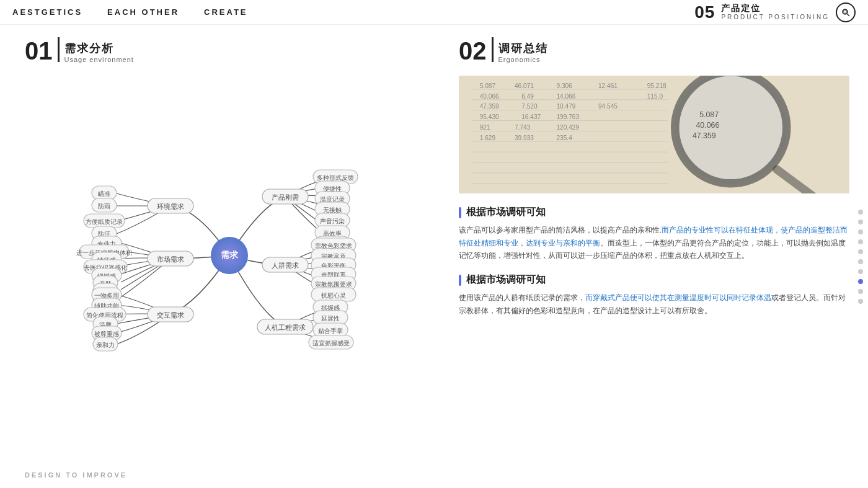 The image size is (868, 488). What do you see at coordinates (506, 212) in the screenshot?
I see `research-heading-text-1: 根据市场调研可知` at bounding box center [506, 212].